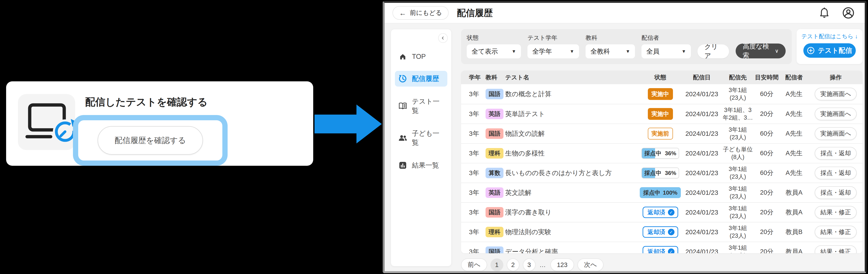 This screenshot has height=274, width=868. I want to click on notification-bell-icon, so click(824, 13).